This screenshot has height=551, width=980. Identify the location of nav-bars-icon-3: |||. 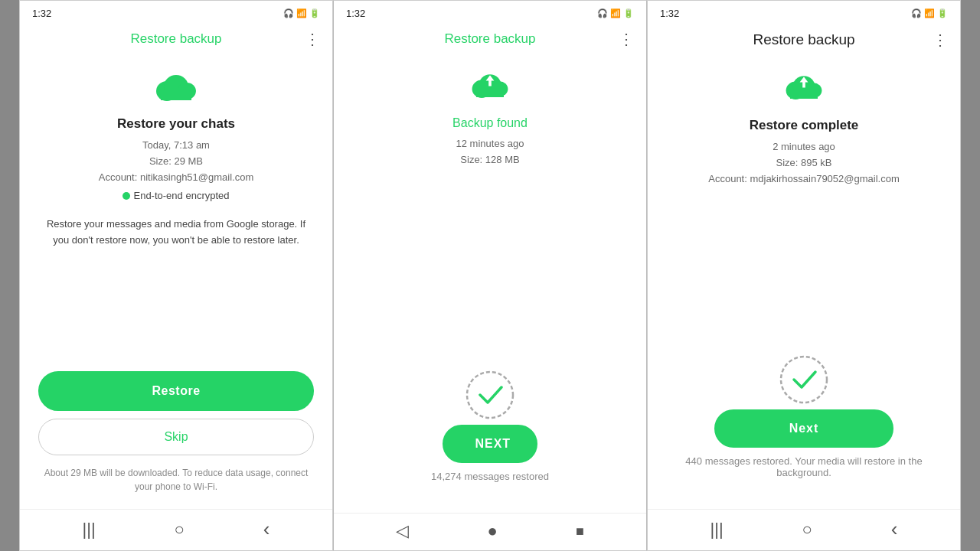
(717, 530).